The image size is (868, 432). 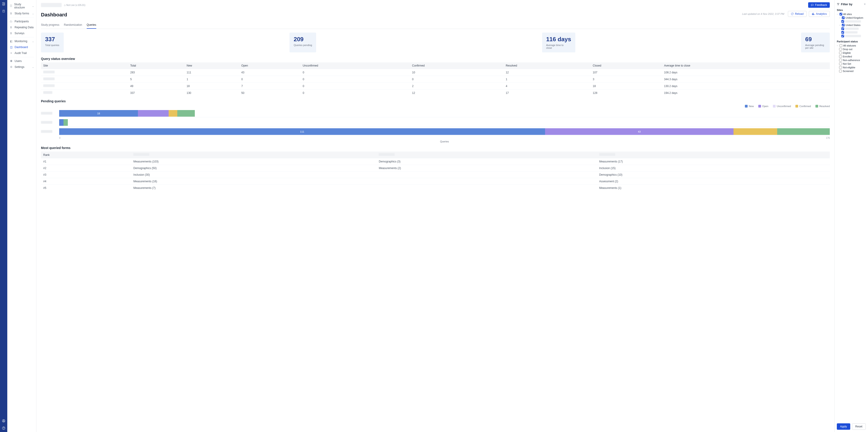 What do you see at coordinates (765, 106) in the screenshot?
I see `legend-label: Open` at bounding box center [765, 106].